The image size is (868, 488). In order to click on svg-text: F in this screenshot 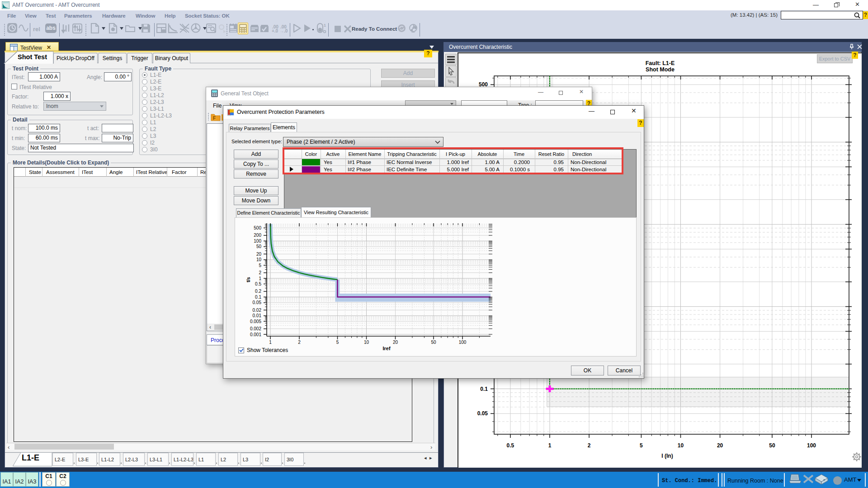, I will do `click(214, 118)`.